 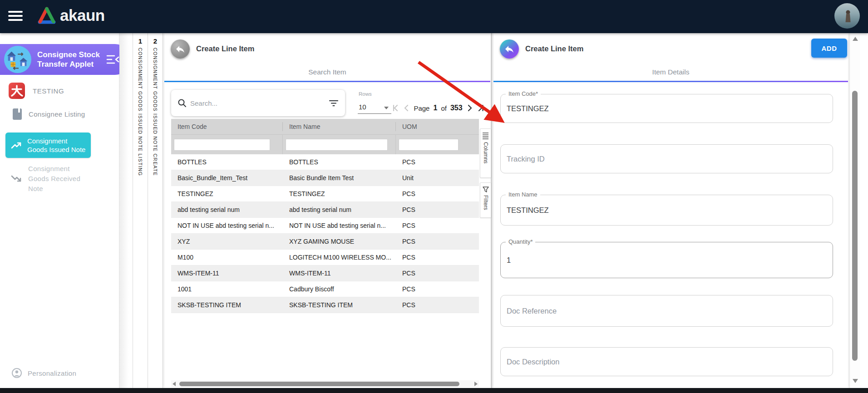 I want to click on bookmark-icon, so click(x=17, y=114).